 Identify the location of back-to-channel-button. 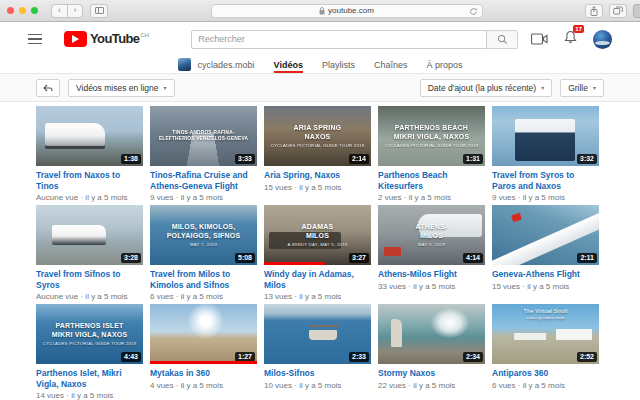
(48, 88).